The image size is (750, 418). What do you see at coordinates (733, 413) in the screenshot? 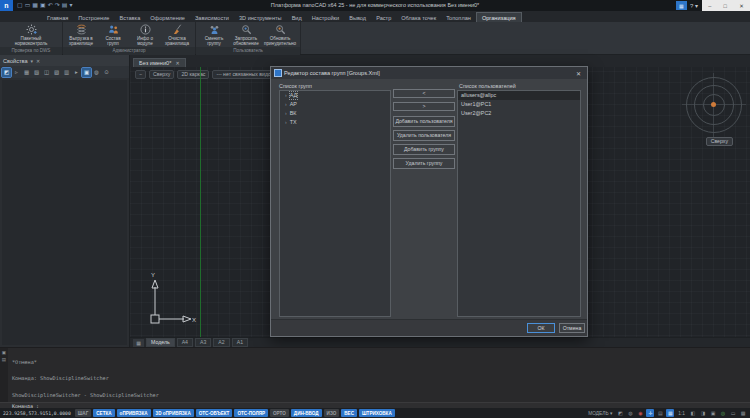
I see `isolate-objects-icon: ▭` at bounding box center [733, 413].